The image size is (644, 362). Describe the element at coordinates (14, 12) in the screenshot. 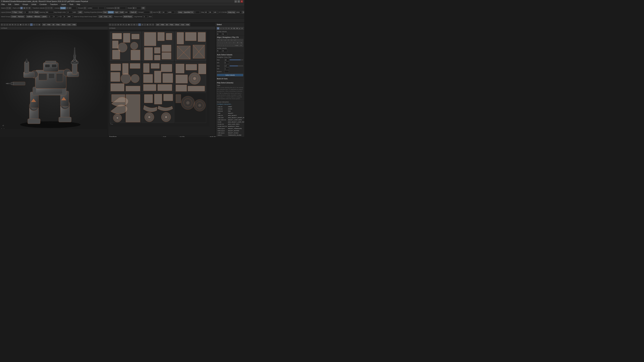

I see `t-flips-button: T Flips` at that location.